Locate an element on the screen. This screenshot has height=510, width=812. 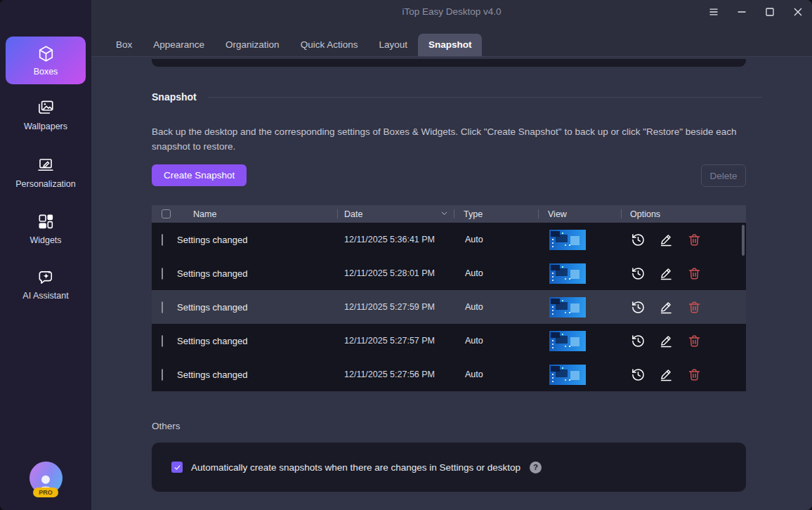
sidebar-item-wallpapers: Wallpapers is located at coordinates (46, 115).